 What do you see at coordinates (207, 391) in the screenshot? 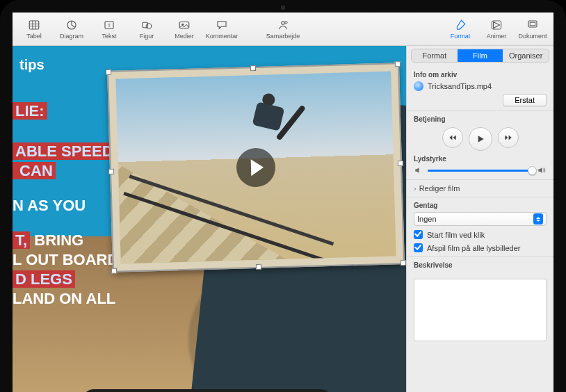
I see `bg-skateboard` at bounding box center [207, 391].